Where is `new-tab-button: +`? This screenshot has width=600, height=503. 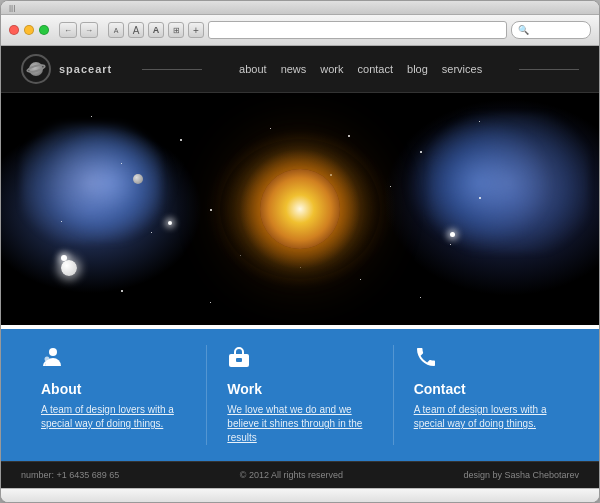
new-tab-button: + is located at coordinates (196, 30).